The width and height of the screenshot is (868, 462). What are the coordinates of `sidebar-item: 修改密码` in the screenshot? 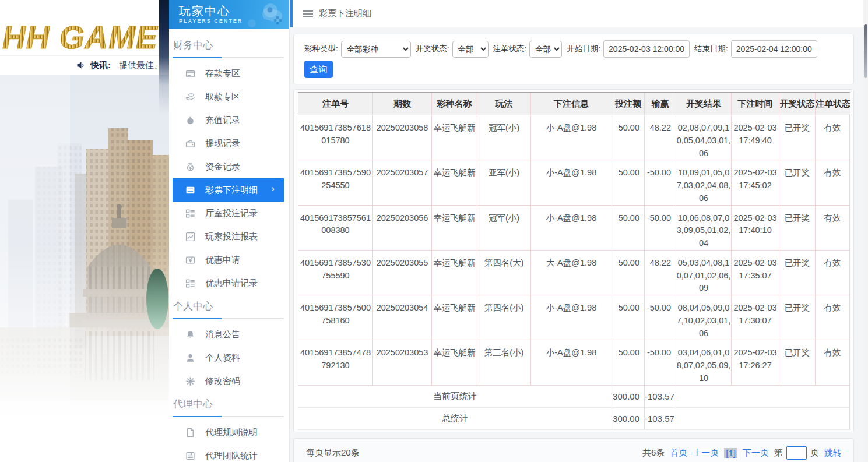 It's located at (229, 381).